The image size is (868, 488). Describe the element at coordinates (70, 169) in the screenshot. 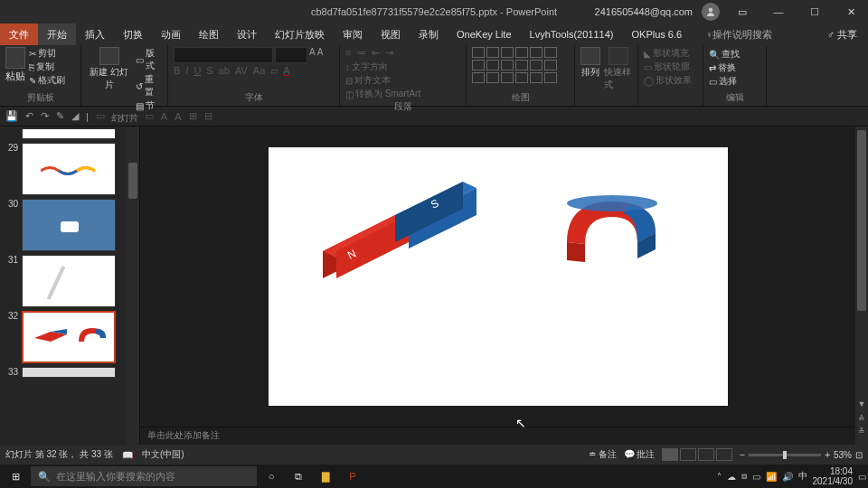

I see `thumbnail-29: 29` at that location.